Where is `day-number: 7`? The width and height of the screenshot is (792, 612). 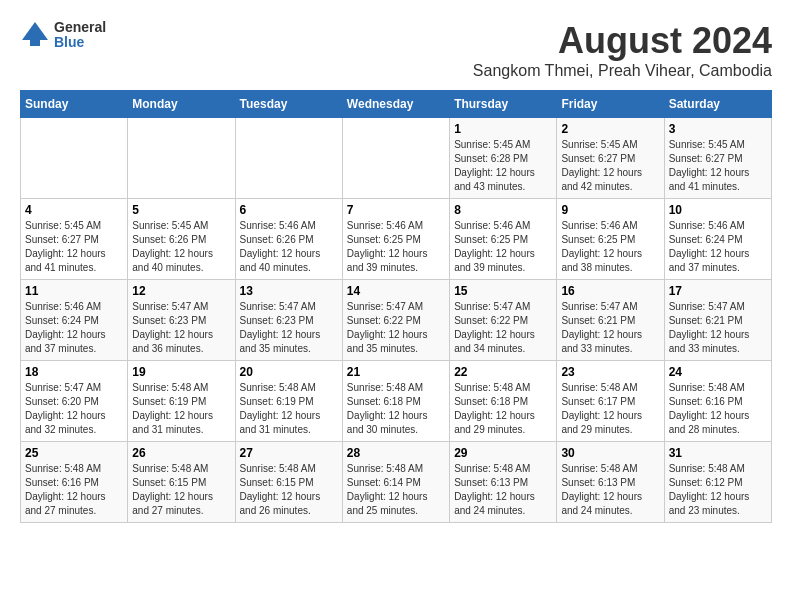 day-number: 7 is located at coordinates (396, 210).